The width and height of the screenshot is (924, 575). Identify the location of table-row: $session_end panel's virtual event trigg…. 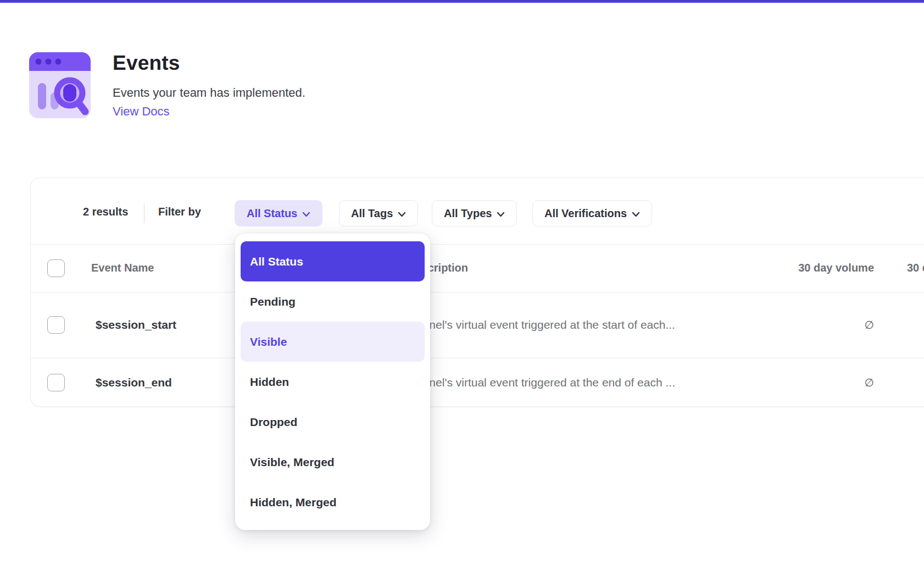
(477, 383).